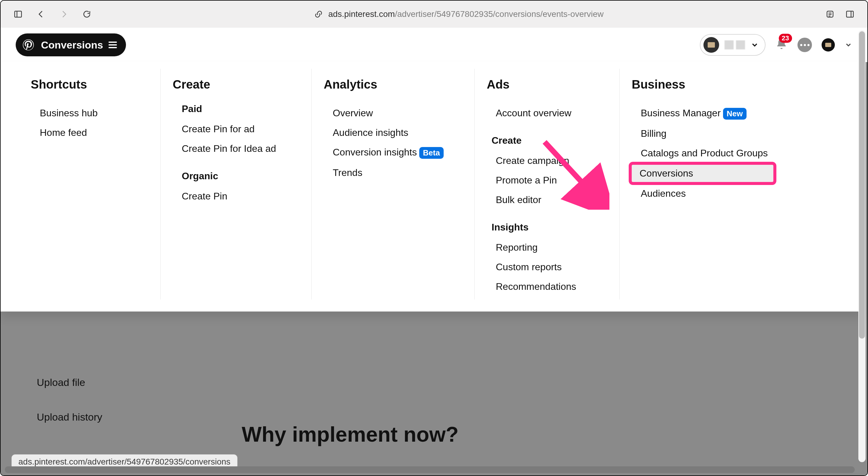  What do you see at coordinates (113, 45) in the screenshot?
I see `hamburger-icon` at bounding box center [113, 45].